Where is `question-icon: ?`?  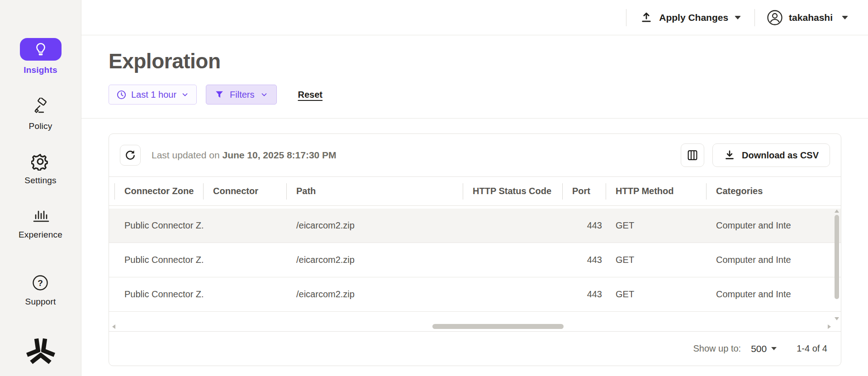
question-icon: ? is located at coordinates (40, 283).